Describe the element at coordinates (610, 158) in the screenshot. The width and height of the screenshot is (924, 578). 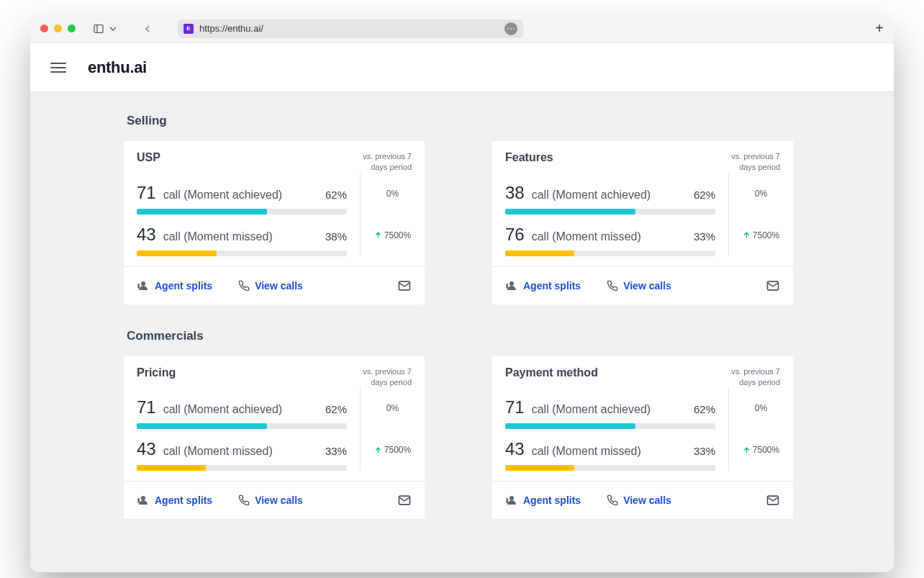
I see `card-title: Features` at that location.